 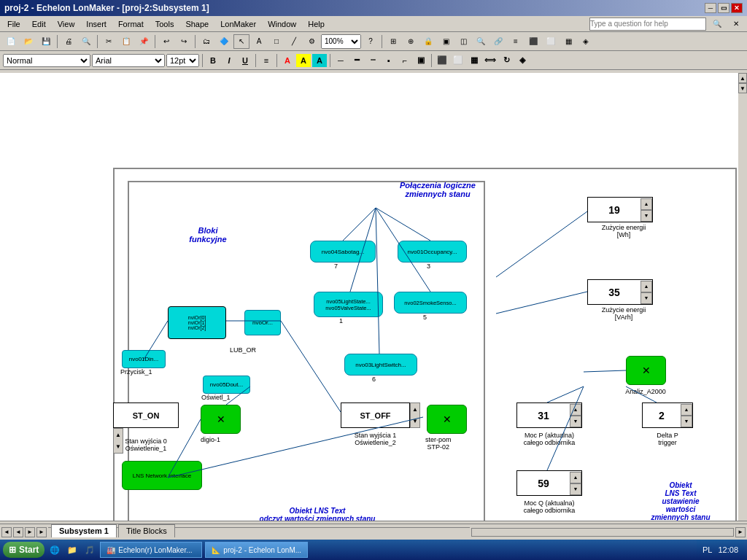 I want to click on horizontal-scrollbar: ◄ ◄ ► ► Subsystem 1 Title Blocks ►, so click(x=374, y=532).